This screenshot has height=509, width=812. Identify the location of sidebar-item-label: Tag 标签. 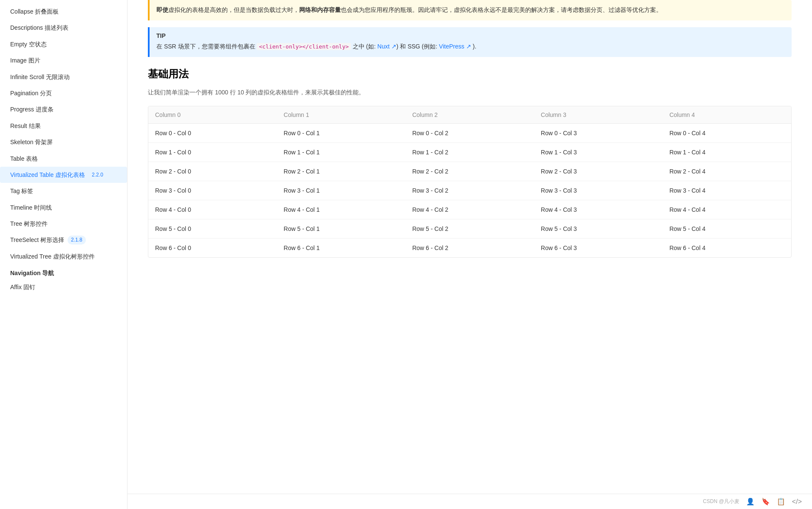
(22, 191).